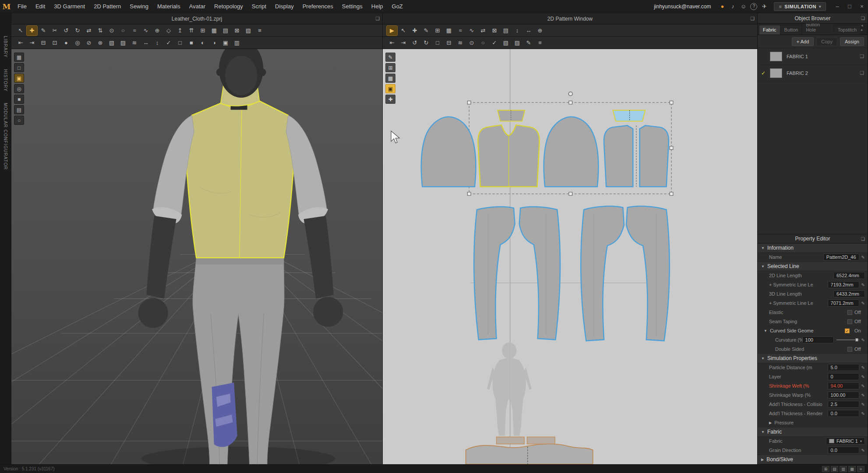  What do you see at coordinates (19, 99) in the screenshot?
I see `show-solid-icon: ■` at bounding box center [19, 99].